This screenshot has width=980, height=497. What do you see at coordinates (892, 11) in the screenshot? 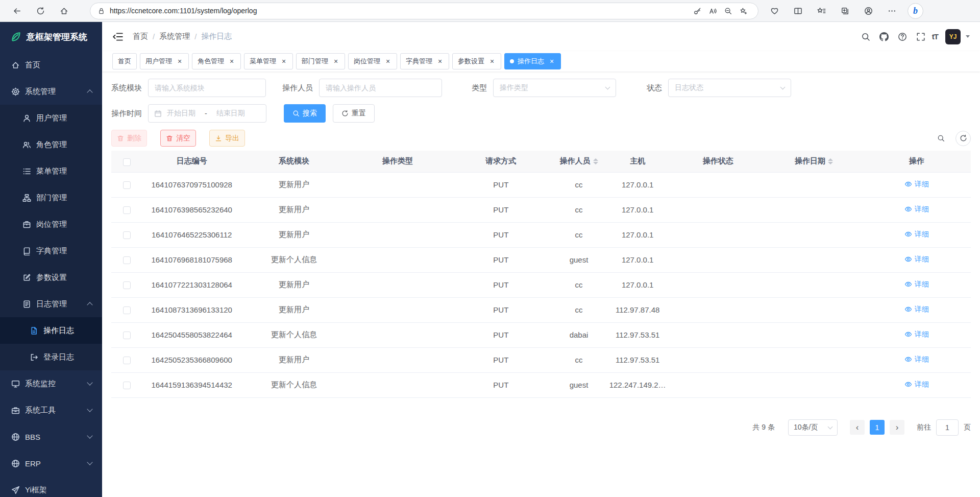
I see `browser-more-icon` at bounding box center [892, 11].